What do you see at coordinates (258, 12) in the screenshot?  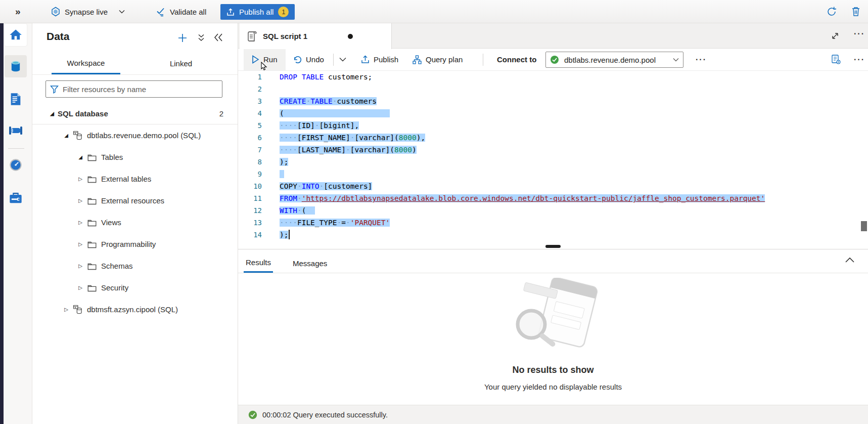 I see `publish-all-button: Publish all 1` at bounding box center [258, 12].